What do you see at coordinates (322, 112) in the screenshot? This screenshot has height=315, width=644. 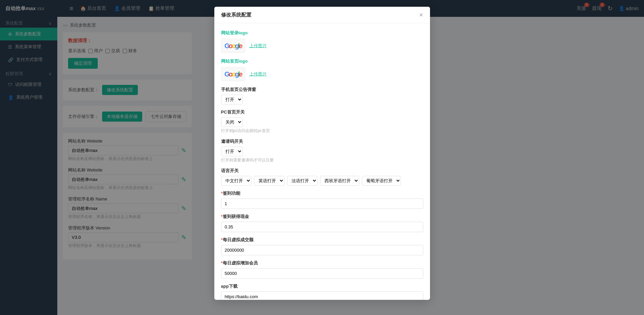 I see `pc-switch-label: PC首页开关` at bounding box center [322, 112].